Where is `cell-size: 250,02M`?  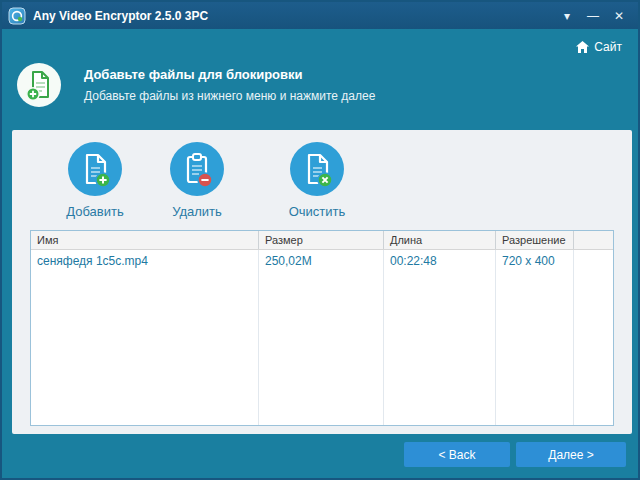
cell-size: 250,02M is located at coordinates (322, 261).